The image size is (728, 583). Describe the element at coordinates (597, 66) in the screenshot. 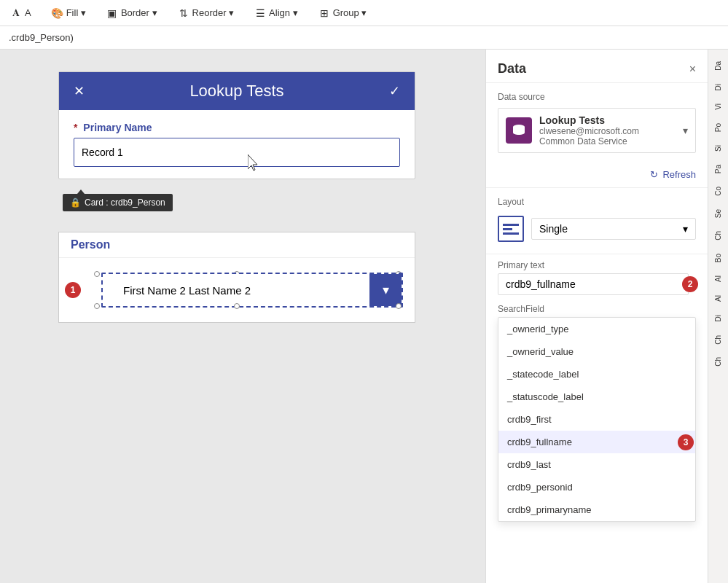

I see `panel-header: Data ×` at that location.